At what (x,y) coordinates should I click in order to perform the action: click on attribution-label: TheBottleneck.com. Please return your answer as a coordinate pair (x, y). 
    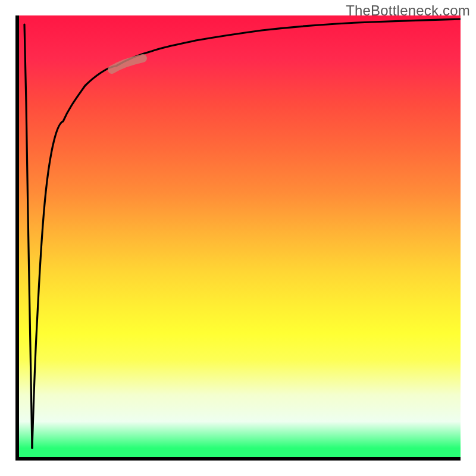
    Looking at the image, I should click on (408, 11).